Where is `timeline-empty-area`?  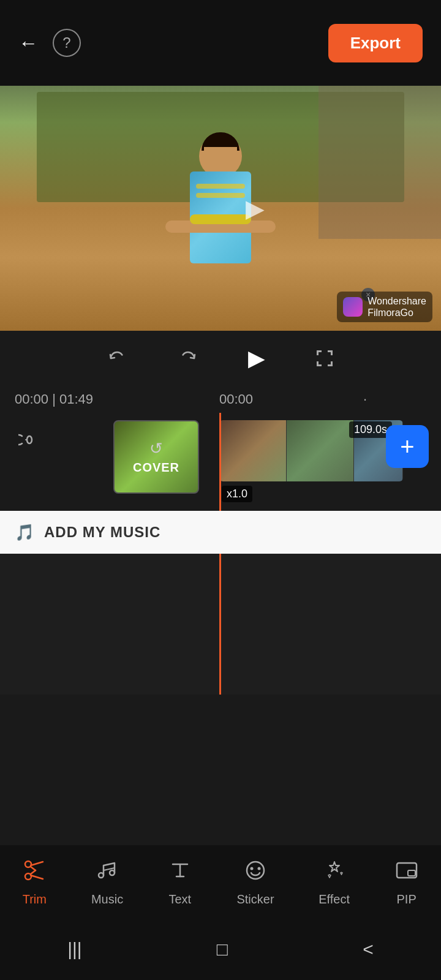
timeline-empty-area is located at coordinates (221, 624).